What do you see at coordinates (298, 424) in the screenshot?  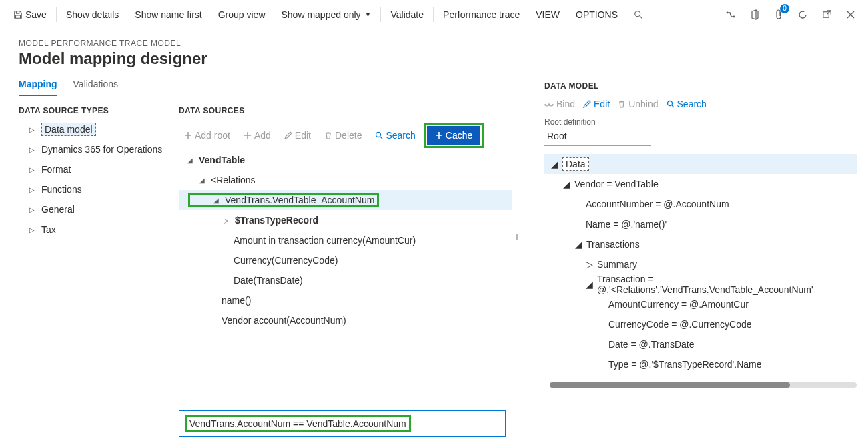 I see `formula-highlight: VendTrans.AccountNum == VendTable.Accoun…` at bounding box center [298, 424].